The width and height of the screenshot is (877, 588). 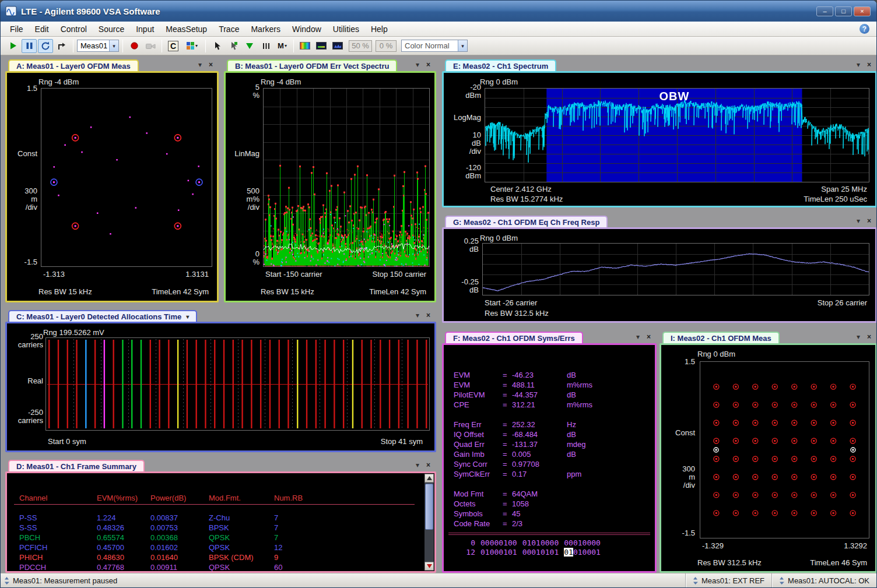 What do you see at coordinates (439, 11) in the screenshot?
I see `titlebar: LTE - Agilent 89600 VSA Software – □ ×` at bounding box center [439, 11].